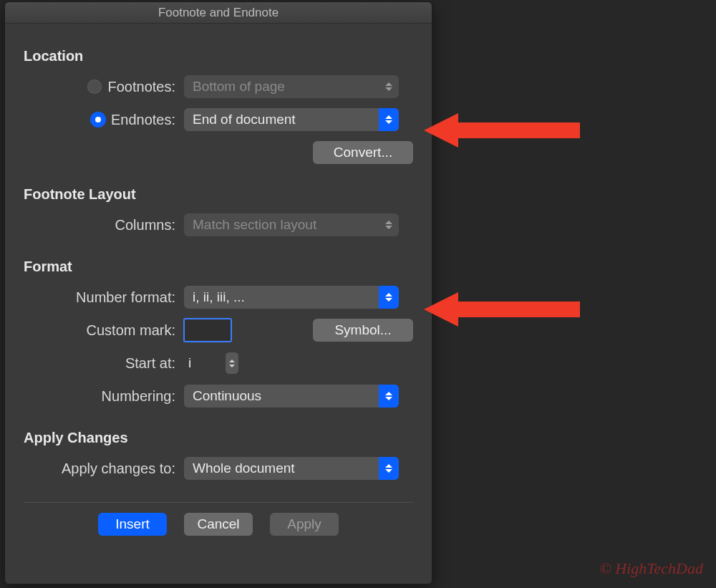 This screenshot has width=716, height=588. I want to click on insert-button: Insert, so click(132, 524).